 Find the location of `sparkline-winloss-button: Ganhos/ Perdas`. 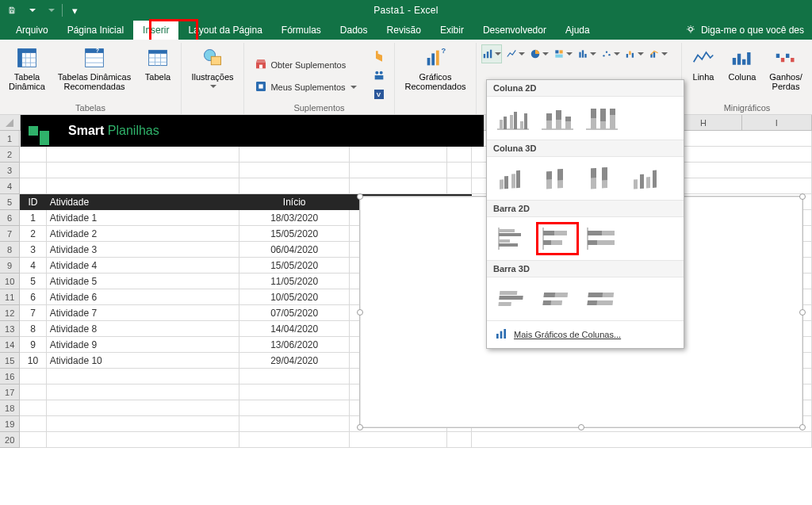

sparkline-winloss-button: Ganhos/ Perdas is located at coordinates (786, 67).